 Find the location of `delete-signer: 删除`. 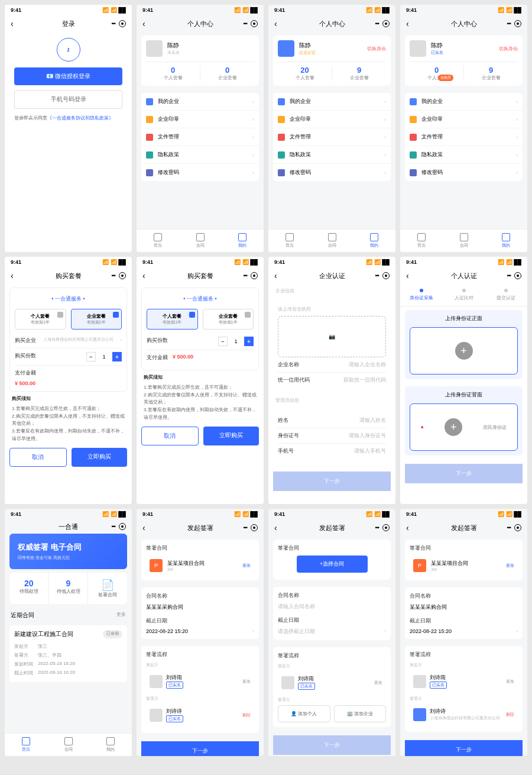

delete-signer: 删除 is located at coordinates (246, 715).